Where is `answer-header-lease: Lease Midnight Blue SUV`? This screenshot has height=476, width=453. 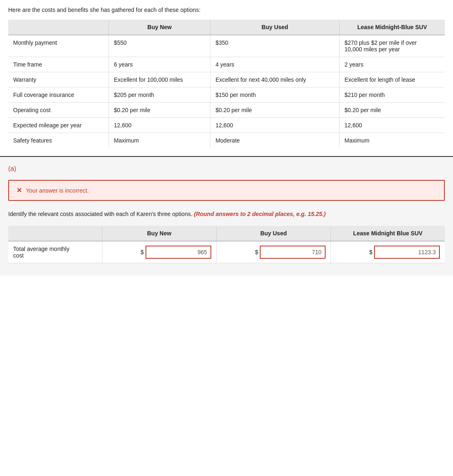
answer-header-lease: Lease Midnight Blue SUV is located at coordinates (388, 233).